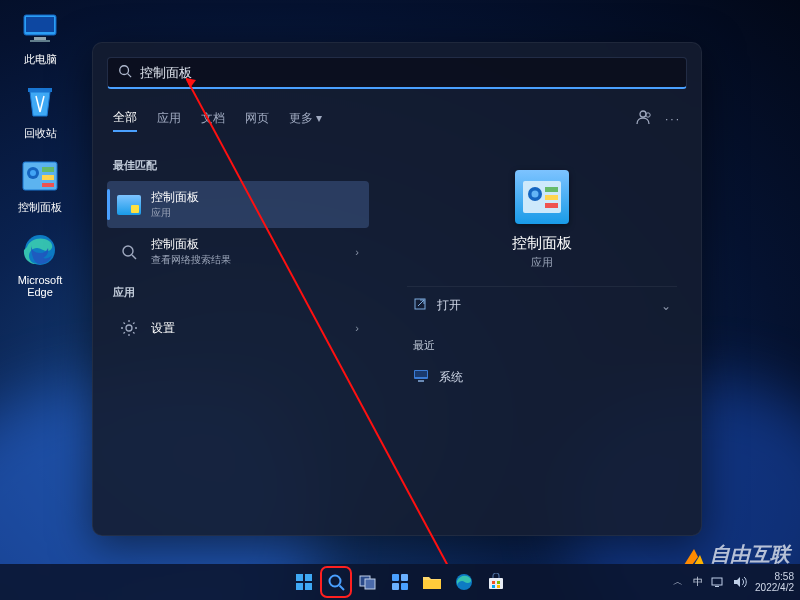 This screenshot has height=600, width=800. I want to click on date: 2022/4/2, so click(774, 588).